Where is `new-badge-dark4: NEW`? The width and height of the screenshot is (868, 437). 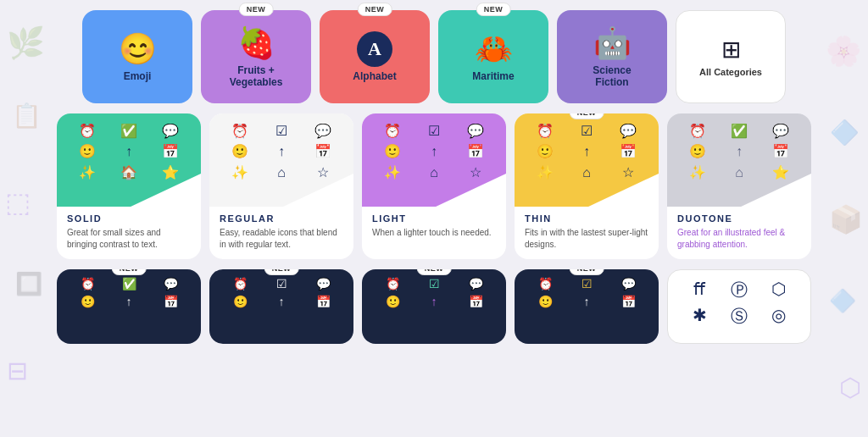
new-badge-dark4: NEW is located at coordinates (587, 273).